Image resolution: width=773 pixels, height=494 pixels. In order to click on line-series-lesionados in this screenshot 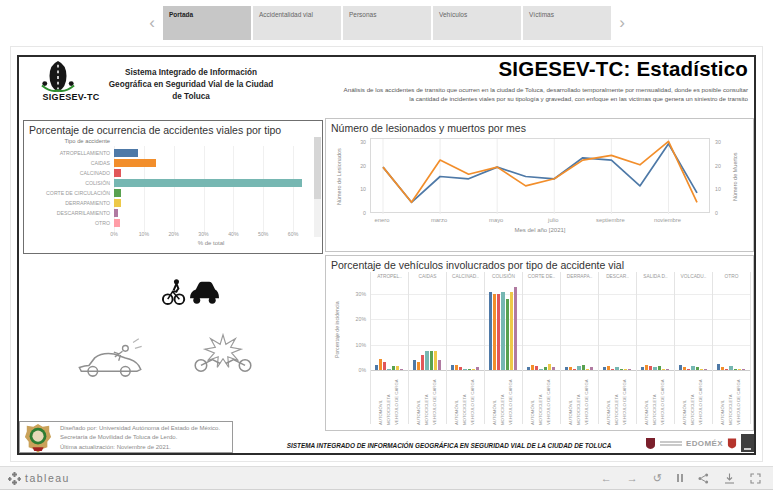, I will do `click(540, 174)`.